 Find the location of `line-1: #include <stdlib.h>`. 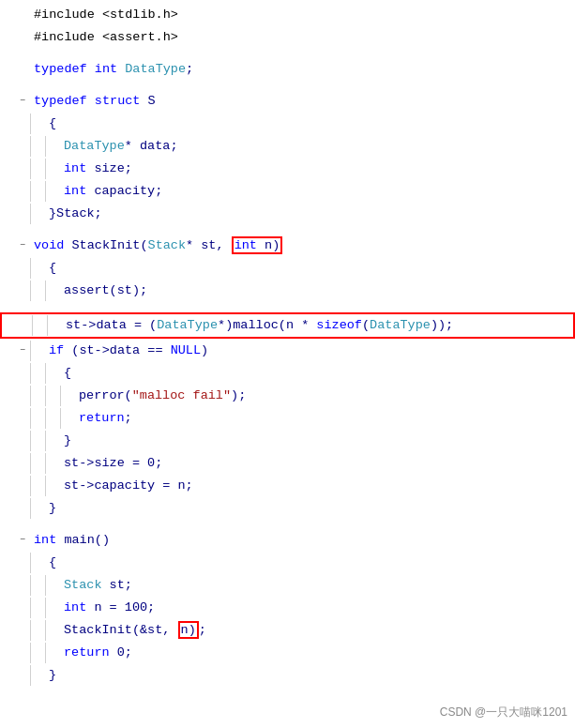

line-1: #include <stdlib.h> is located at coordinates (287, 15).